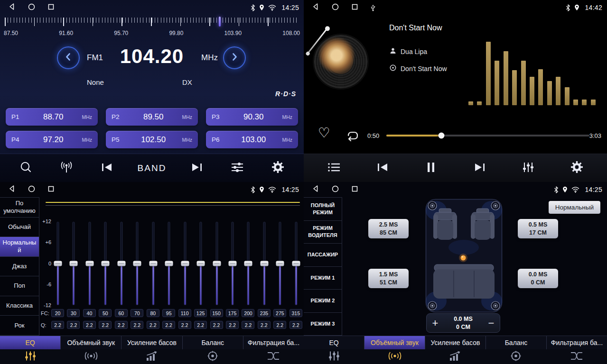  Describe the element at coordinates (323, 301) in the screenshot. I see `sound-mode-item-4: РЕЖИМ 2` at that location.